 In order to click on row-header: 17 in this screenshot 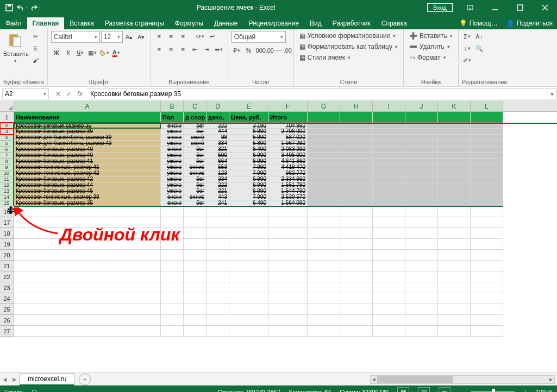, I will do `click(7, 223)`.